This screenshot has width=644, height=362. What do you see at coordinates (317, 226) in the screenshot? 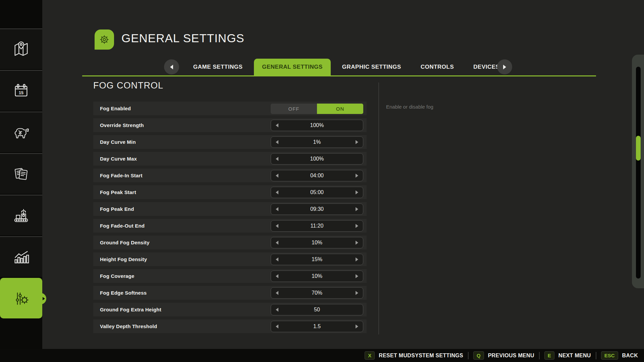
I see `value-stepper: 11:20` at bounding box center [317, 226].